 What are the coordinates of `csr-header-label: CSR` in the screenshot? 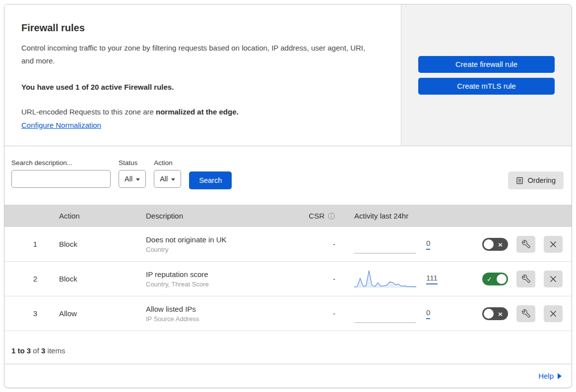 It's located at (317, 216).